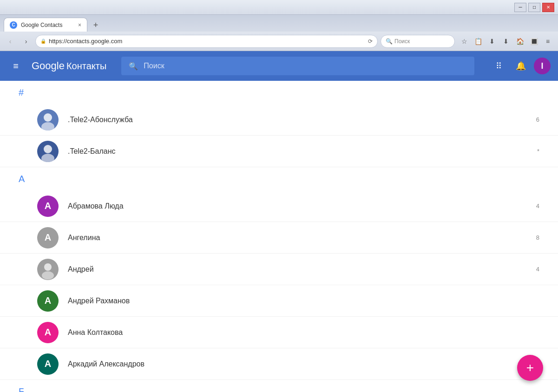  What do you see at coordinates (279, 151) in the screenshot?
I see `contact-item: .Tele2-Баланс*` at bounding box center [279, 151].